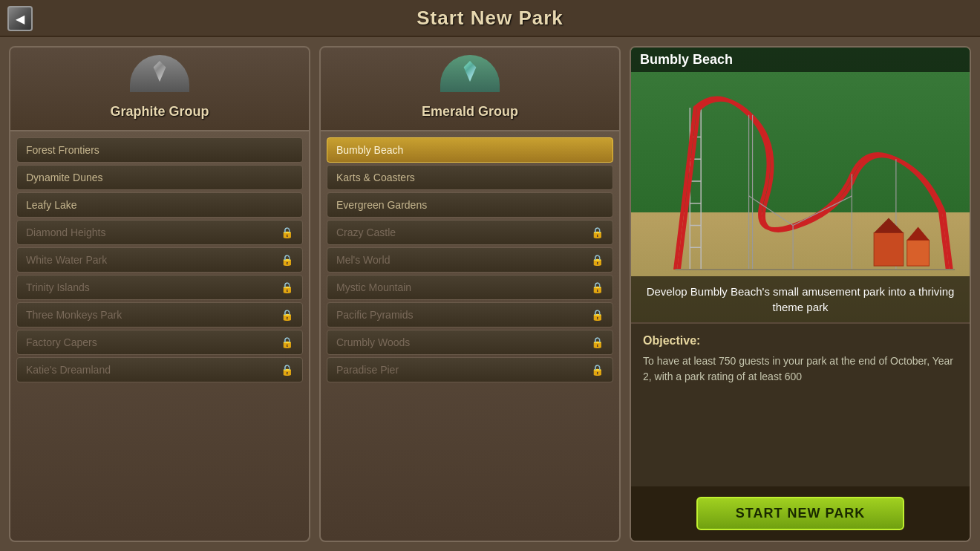 This screenshot has width=980, height=551. What do you see at coordinates (20, 19) in the screenshot?
I see `back-button: ◀` at bounding box center [20, 19].